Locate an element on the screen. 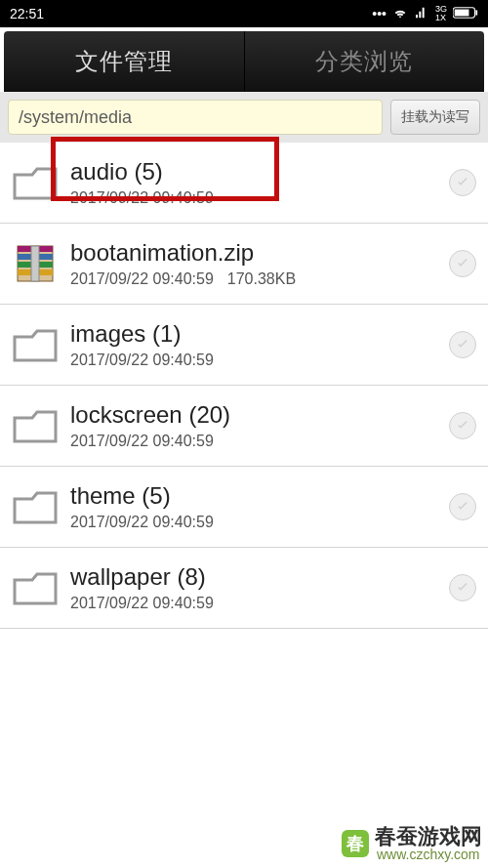 The width and height of the screenshot is (488, 868). list-item: wallpaper (8) 2017/09/22 09:40:59 is located at coordinates (244, 588).